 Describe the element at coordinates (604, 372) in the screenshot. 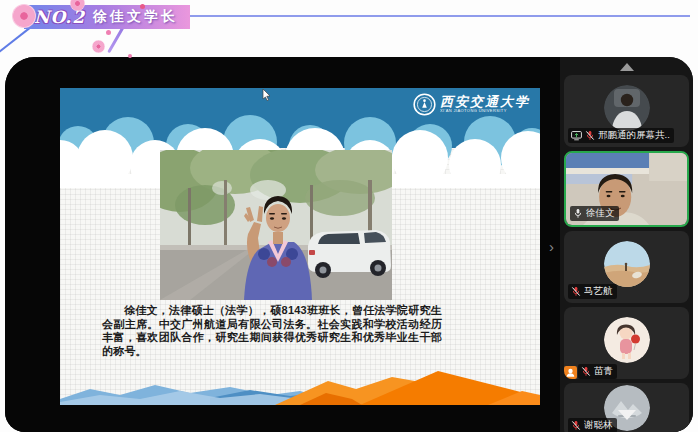

I see `participant-name: 苗青` at that location.